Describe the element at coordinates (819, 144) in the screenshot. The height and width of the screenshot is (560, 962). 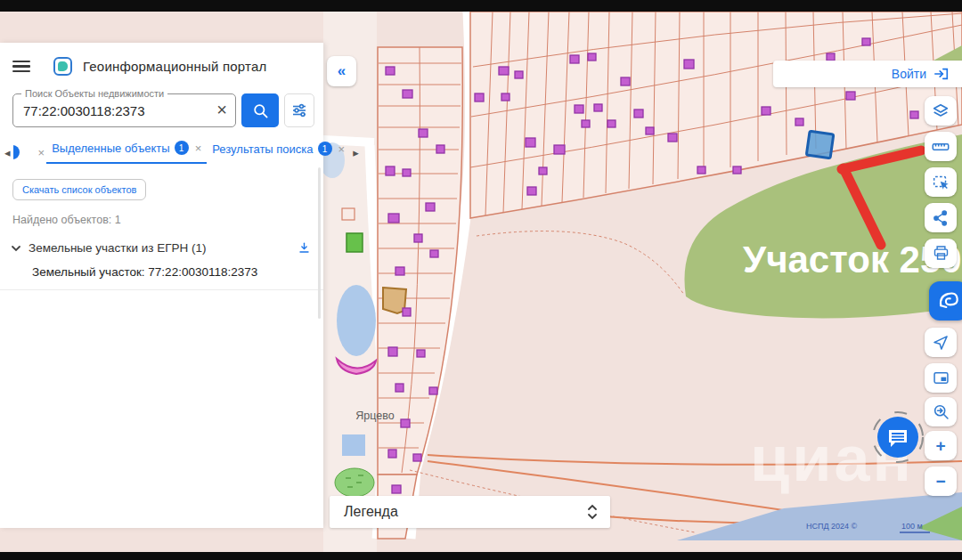
I see `highlighted-parcel` at that location.